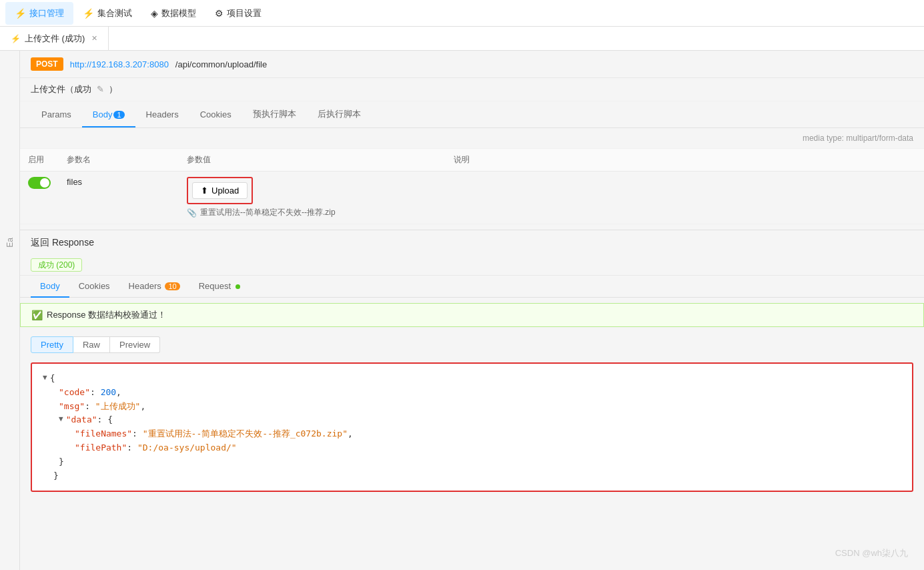 This screenshot has width=924, height=570. What do you see at coordinates (107, 13) in the screenshot?
I see `nav-integration: ⚡ 集合测试` at bounding box center [107, 13].